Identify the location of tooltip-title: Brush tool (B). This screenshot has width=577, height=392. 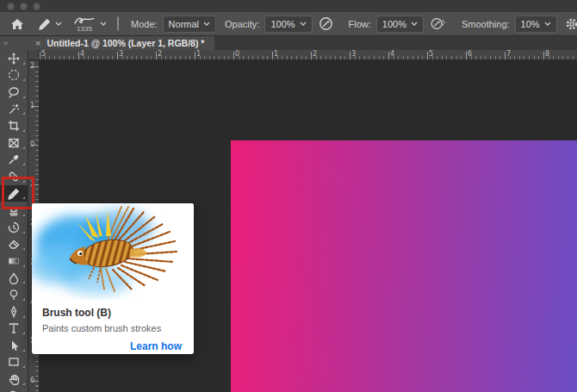
(113, 313).